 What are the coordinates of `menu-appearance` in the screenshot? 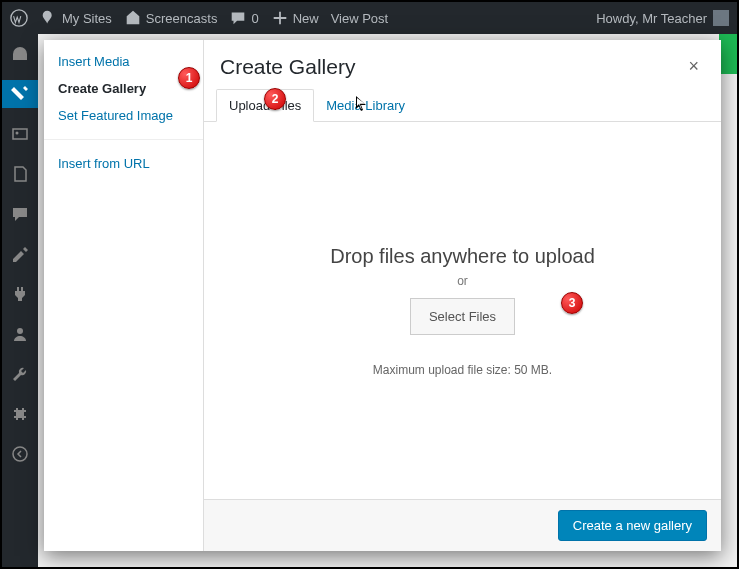 It's located at (20, 254).